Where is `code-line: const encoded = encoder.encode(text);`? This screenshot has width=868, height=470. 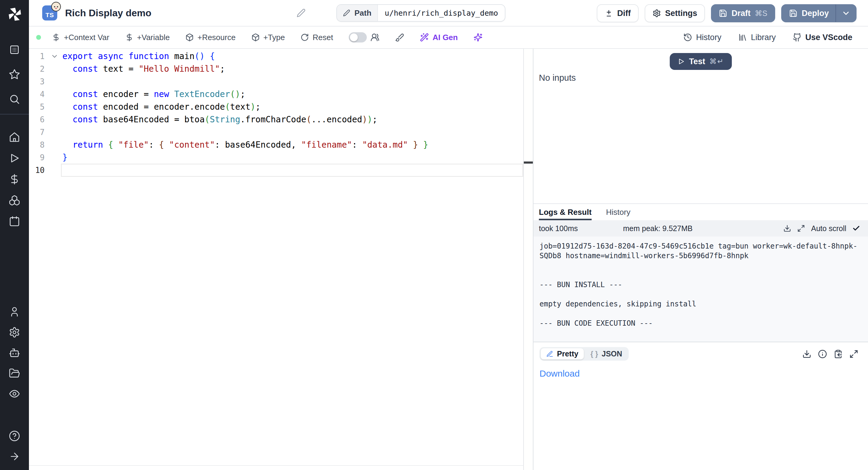
code-line: const encoded = encoder.encode(text); is located at coordinates (293, 107).